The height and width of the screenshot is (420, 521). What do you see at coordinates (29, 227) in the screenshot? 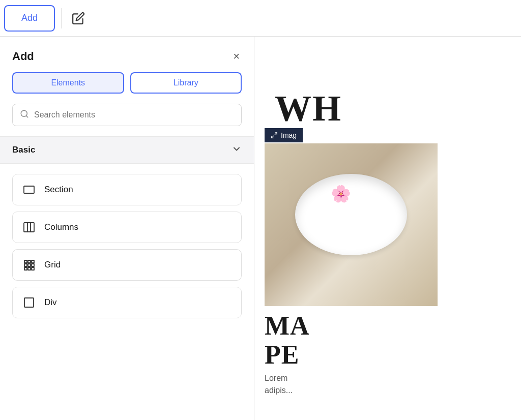
I see `columns-icon` at bounding box center [29, 227].